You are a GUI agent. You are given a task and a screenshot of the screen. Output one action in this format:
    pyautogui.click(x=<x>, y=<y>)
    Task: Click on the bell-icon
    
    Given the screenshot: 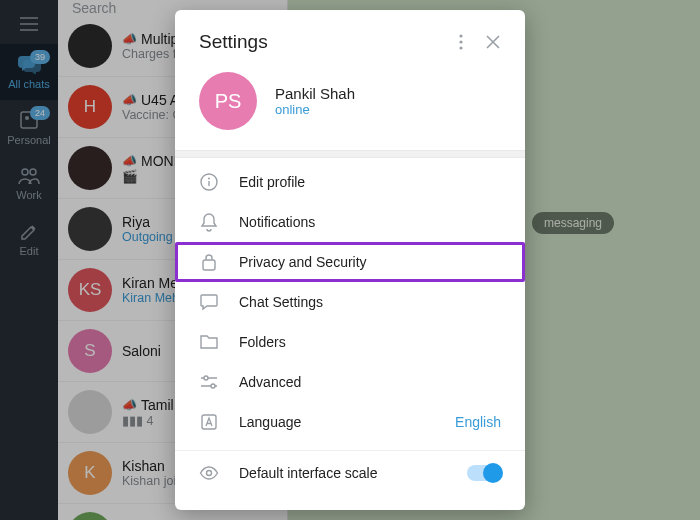 What is the action you would take?
    pyautogui.click(x=209, y=222)
    